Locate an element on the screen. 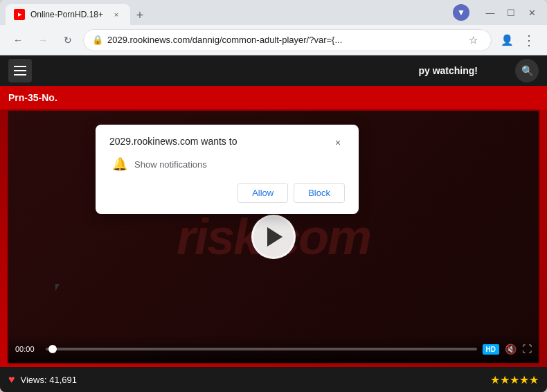 The image size is (547, 392). chrome-menu-button: ⋮ is located at coordinates (529, 40).